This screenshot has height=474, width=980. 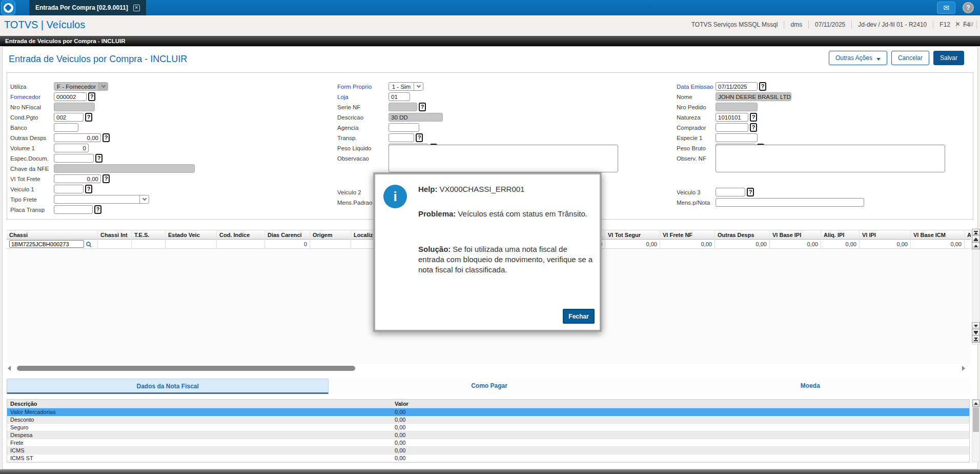 I want to click on table-row: ICMS 0,00, so click(x=488, y=450).